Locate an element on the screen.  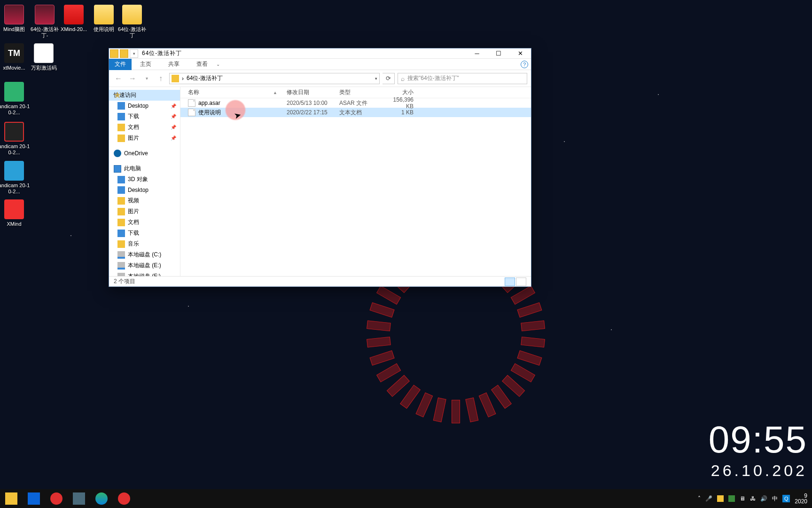
sidebar-3d-objects: 3D 对象 is located at coordinates (145, 180).